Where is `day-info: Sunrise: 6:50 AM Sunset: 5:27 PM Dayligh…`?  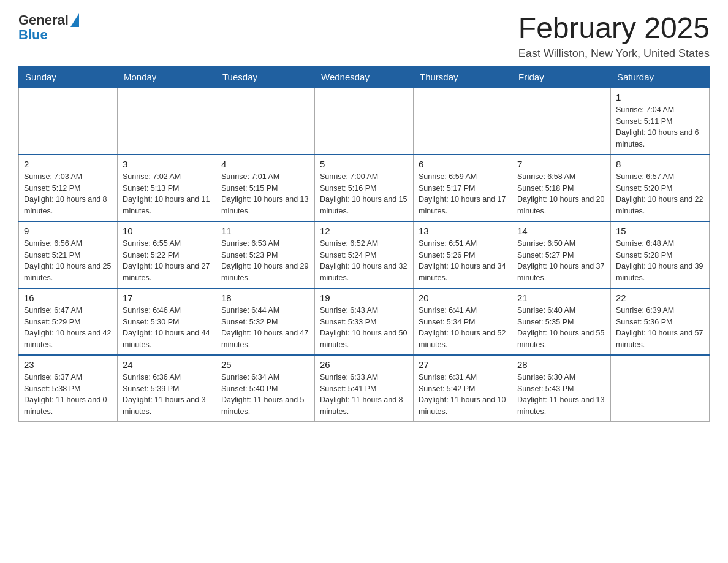 day-info: Sunrise: 6:50 AM Sunset: 5:27 PM Dayligh… is located at coordinates (561, 261).